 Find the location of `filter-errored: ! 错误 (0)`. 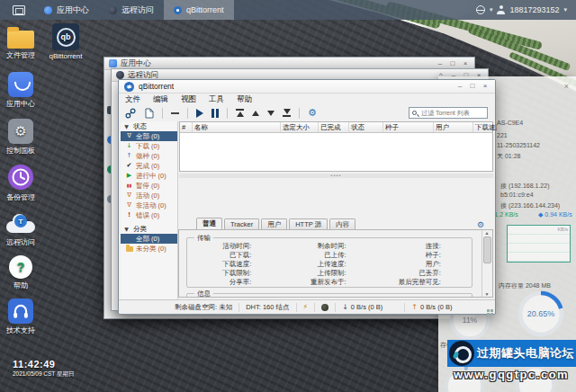

filter-errored: ! 错误 (0) is located at coordinates (149, 216).